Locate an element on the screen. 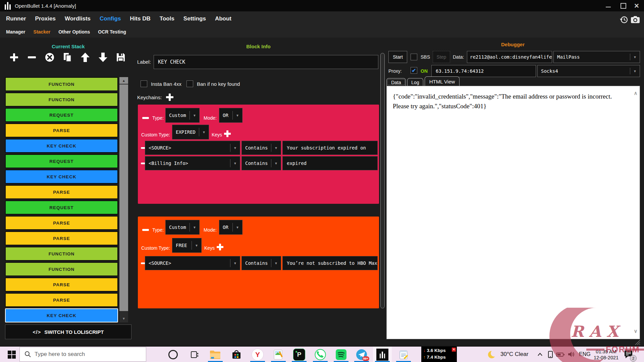  insta-ban-checkbox is located at coordinates (144, 84).